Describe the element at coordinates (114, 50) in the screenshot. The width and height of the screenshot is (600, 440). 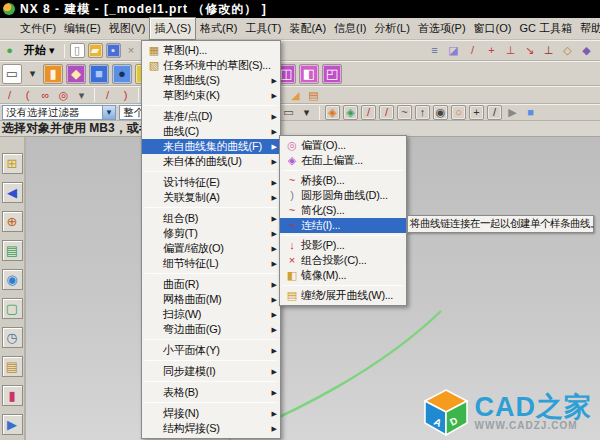
I see `save-icon: ▪` at that location.